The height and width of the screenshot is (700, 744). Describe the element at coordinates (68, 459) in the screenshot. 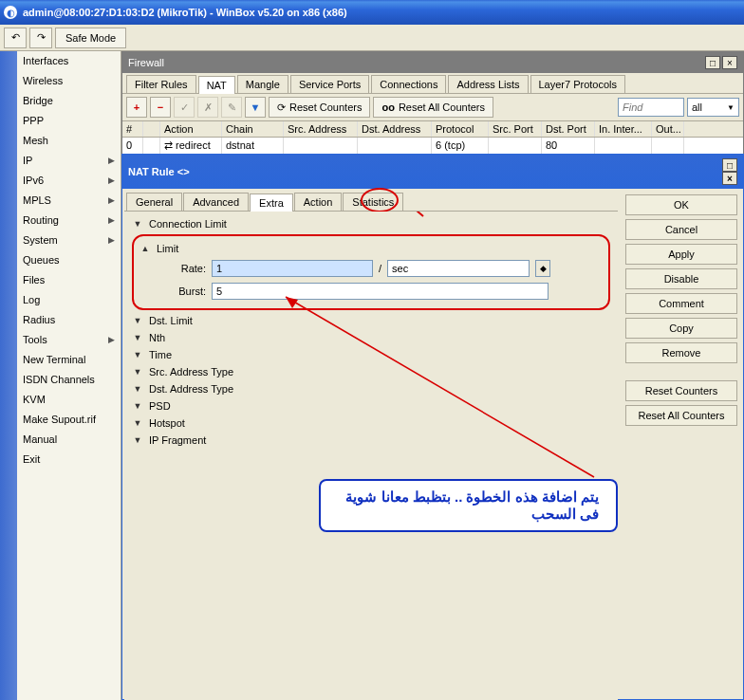

I see `menu-item-exit: Exit` at that location.